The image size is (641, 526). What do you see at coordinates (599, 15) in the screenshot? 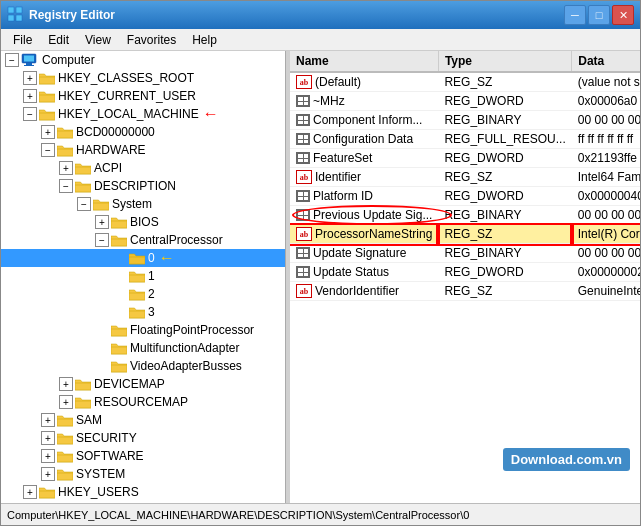
I see `maximize-button: □` at bounding box center [599, 15].